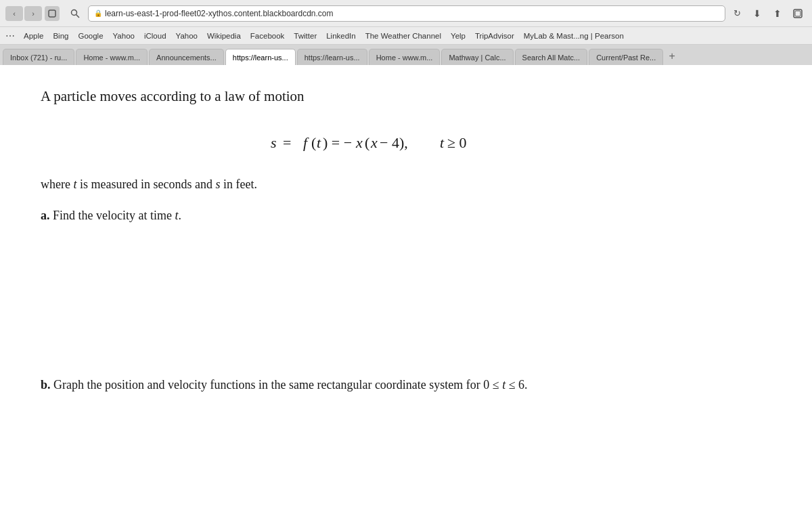 The image size is (812, 508). What do you see at coordinates (305, 36) in the screenshot?
I see `bookmark-twitter: Twitter` at bounding box center [305, 36].